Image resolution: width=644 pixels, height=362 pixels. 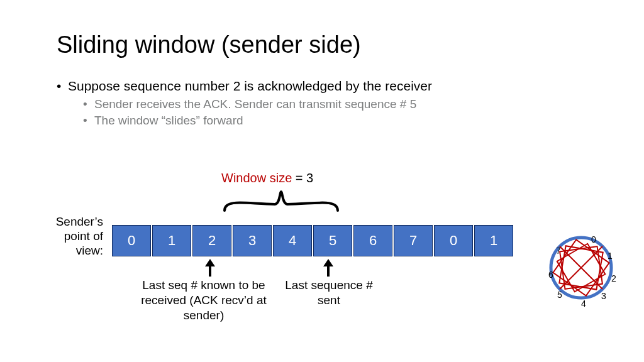 I want to click on seq-cell: 5, so click(x=333, y=241).